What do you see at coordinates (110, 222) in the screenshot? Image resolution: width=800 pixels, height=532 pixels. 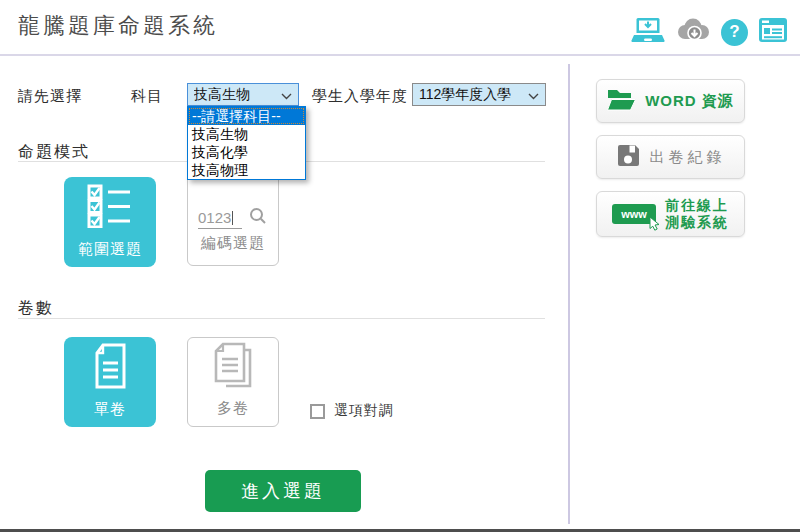 I see `range-select-button: 範圍選題` at bounding box center [110, 222].